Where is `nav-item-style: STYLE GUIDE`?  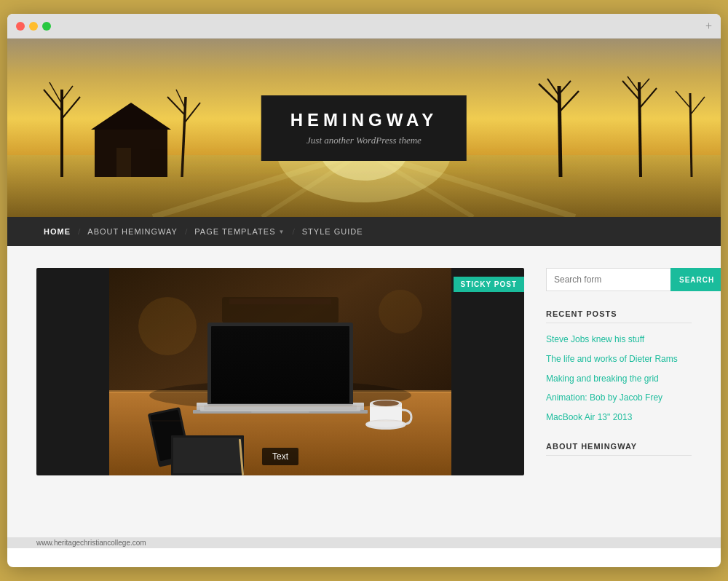
nav-item-style: STYLE GUIDE is located at coordinates (333, 232).